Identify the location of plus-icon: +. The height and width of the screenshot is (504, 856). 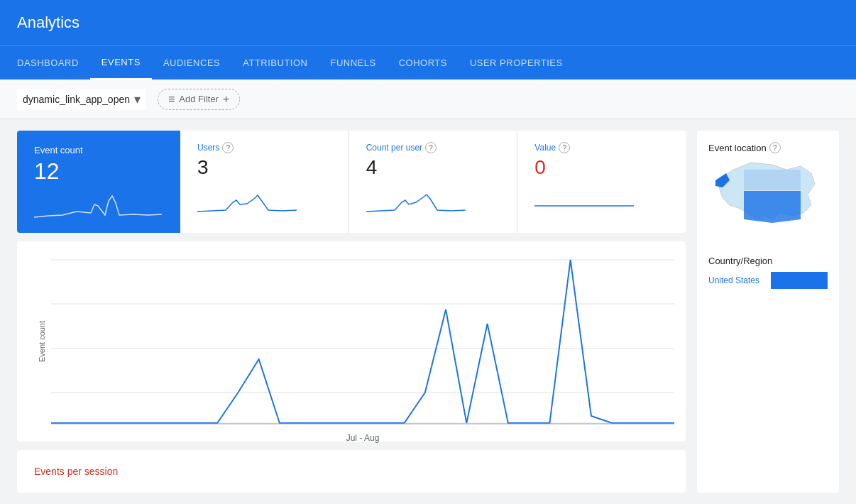
(226, 99).